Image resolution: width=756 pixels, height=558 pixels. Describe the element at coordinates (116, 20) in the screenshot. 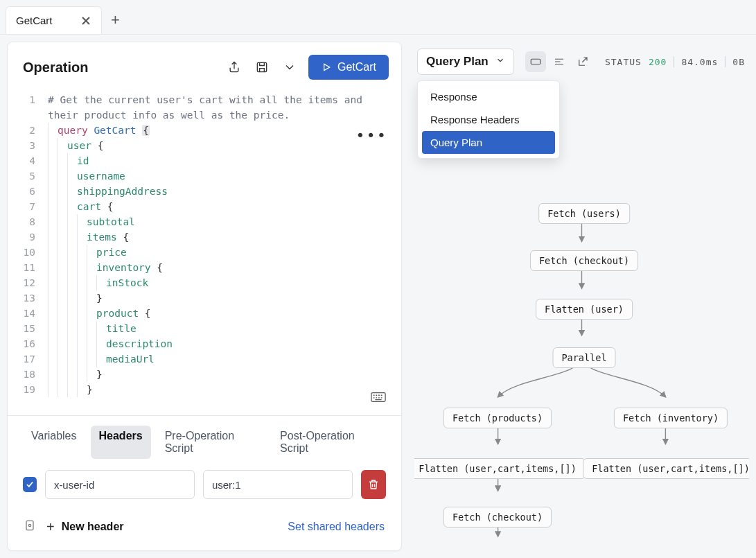

I see `new-tab-button: +` at that location.